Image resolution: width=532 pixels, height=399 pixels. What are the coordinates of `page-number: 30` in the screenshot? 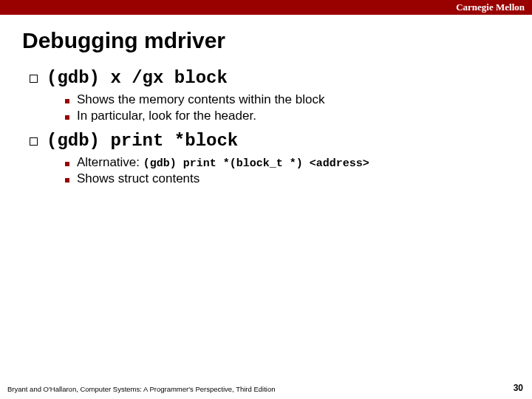 It's located at (519, 388).